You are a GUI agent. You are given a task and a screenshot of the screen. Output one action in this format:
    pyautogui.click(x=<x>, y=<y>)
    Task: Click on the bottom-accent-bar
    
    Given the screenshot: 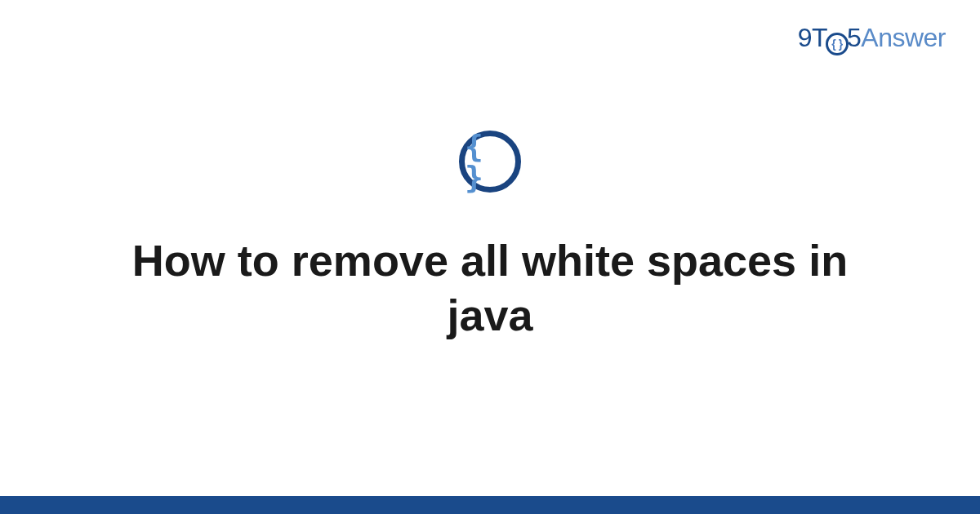 What is the action you would take?
    pyautogui.click(x=490, y=505)
    